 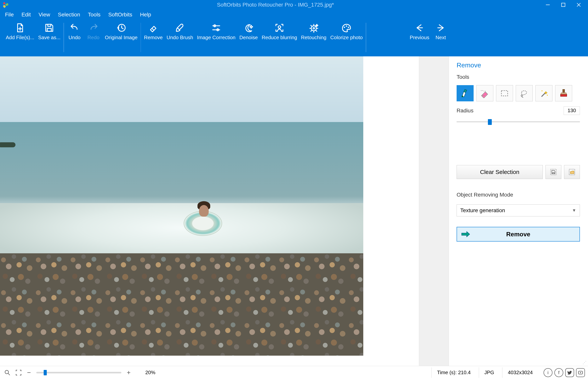 I want to click on undo-brush-button: Undo Brush, so click(x=180, y=31).